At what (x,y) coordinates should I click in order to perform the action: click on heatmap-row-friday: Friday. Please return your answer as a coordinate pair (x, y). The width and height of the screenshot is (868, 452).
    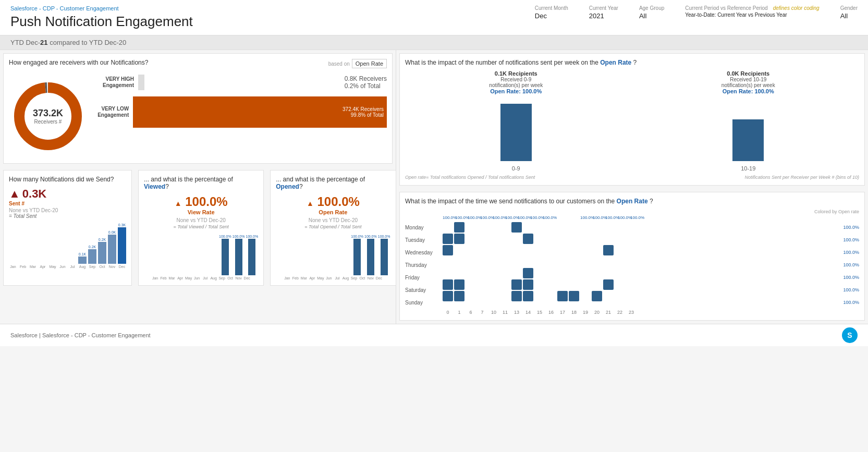
    Looking at the image, I should click on (424, 277).